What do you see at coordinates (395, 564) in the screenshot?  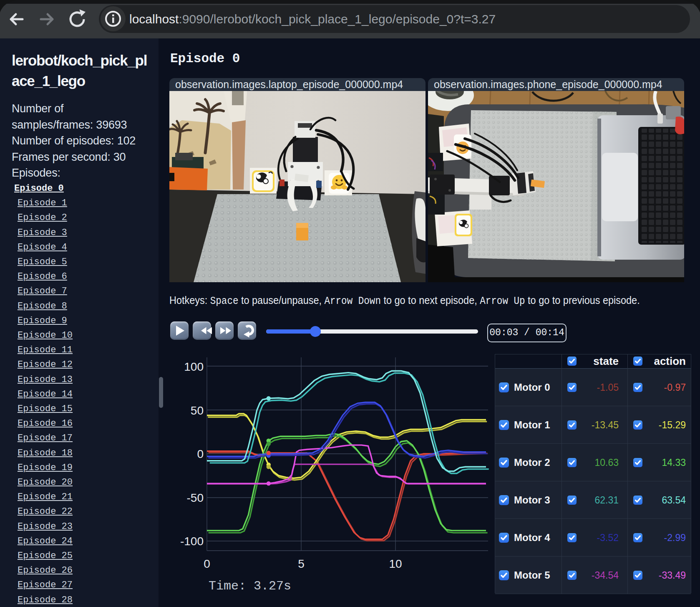 I see `svg-text: 10` at bounding box center [395, 564].